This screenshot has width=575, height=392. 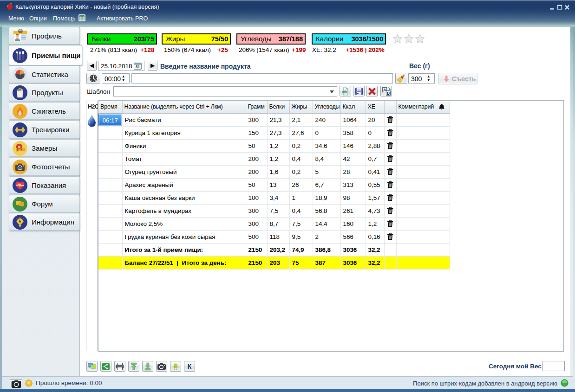 What do you see at coordinates (384, 90) in the screenshot?
I see `svg-text: A` at bounding box center [384, 90].